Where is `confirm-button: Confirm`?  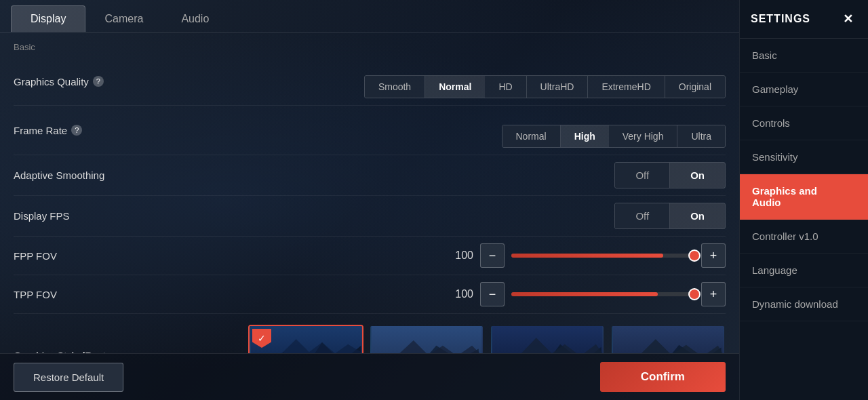
confirm-button: Confirm is located at coordinates (663, 377).